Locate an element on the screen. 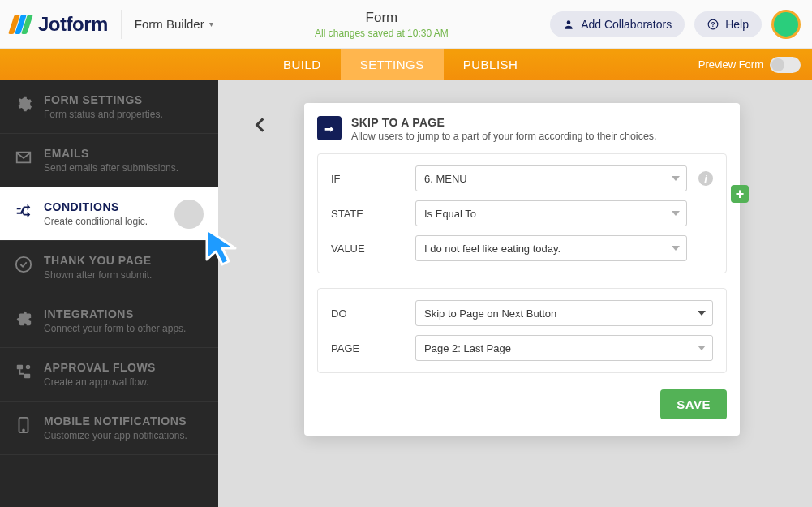 Image resolution: width=812 pixels, height=507 pixels. save-button: SAVE is located at coordinates (694, 404).